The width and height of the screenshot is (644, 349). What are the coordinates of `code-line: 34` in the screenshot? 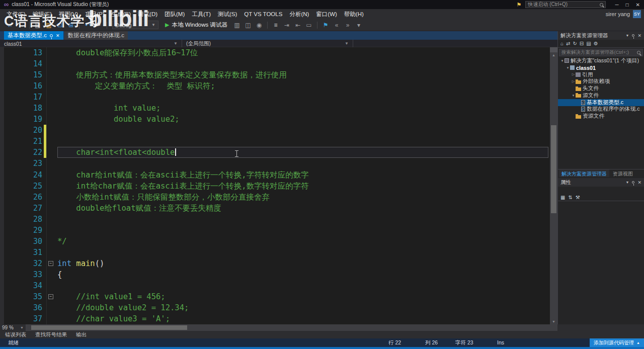 It's located at (277, 286).